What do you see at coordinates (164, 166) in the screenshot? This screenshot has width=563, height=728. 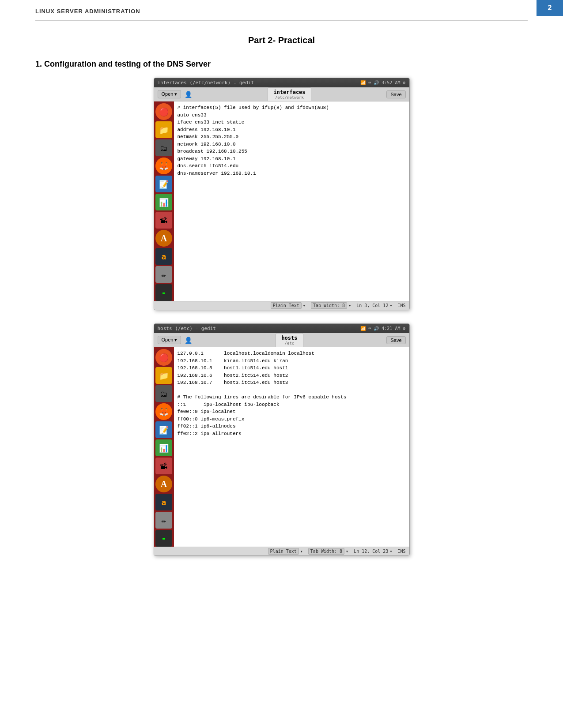 I see `firefox-launcher-icon: 🦊` at bounding box center [164, 166].